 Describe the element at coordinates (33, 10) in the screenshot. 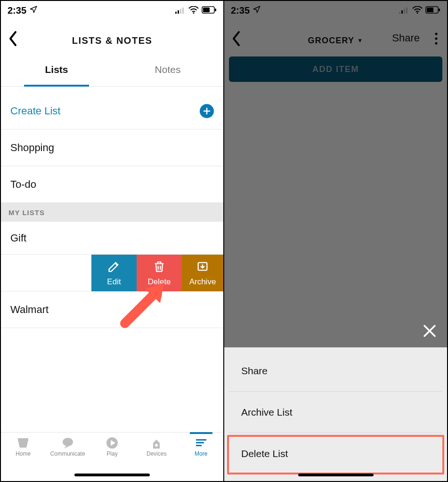

I see `location-arrow-icon` at that location.